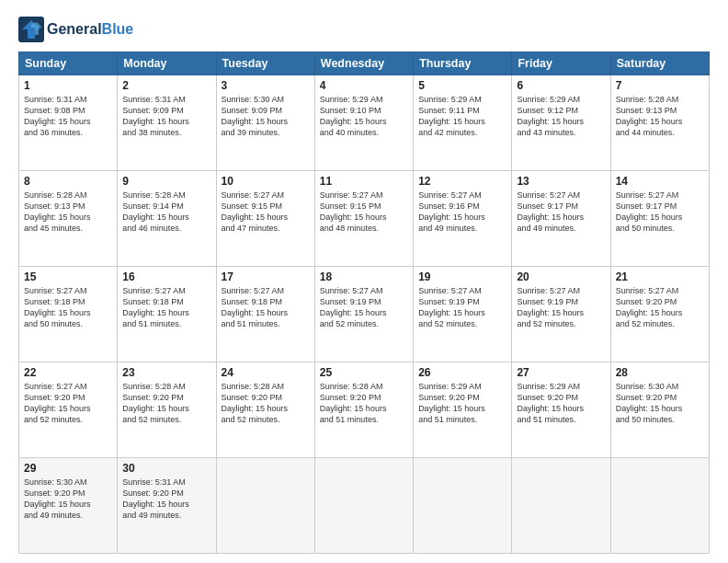 The image size is (728, 563). What do you see at coordinates (660, 219) in the screenshot?
I see `calendar-cell: 14Sunrise: 5:27 AMSunset: 9:17 PMDayligh…` at bounding box center [660, 219].